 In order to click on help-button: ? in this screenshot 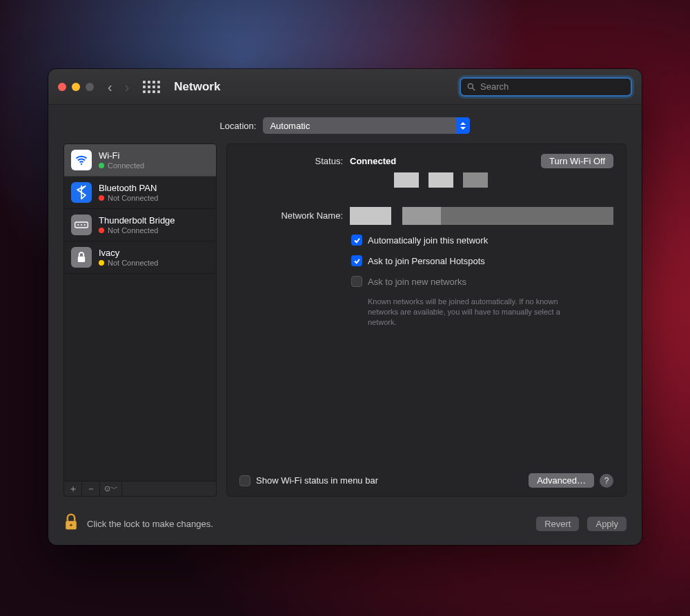, I will do `click(607, 481)`.